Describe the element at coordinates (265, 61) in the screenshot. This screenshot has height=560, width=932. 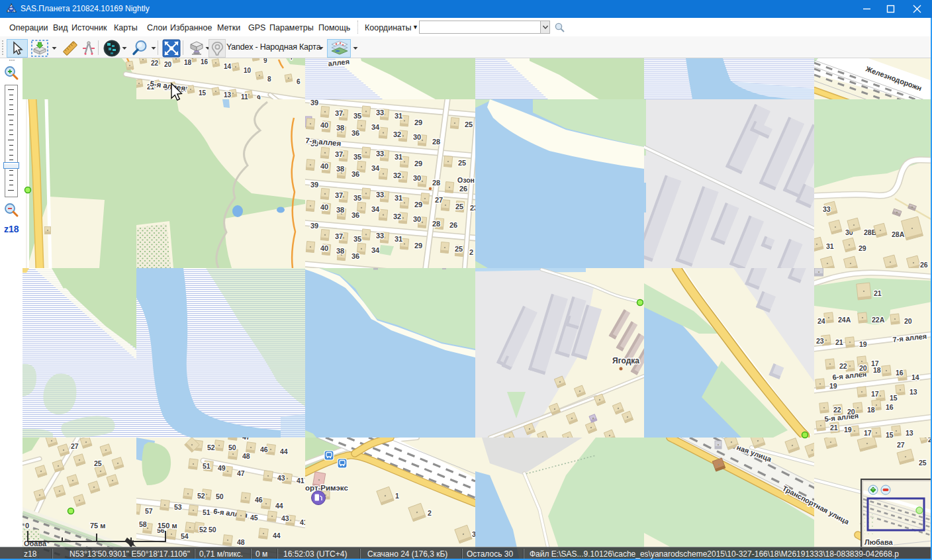
I see `svg-text: 9` at that location.